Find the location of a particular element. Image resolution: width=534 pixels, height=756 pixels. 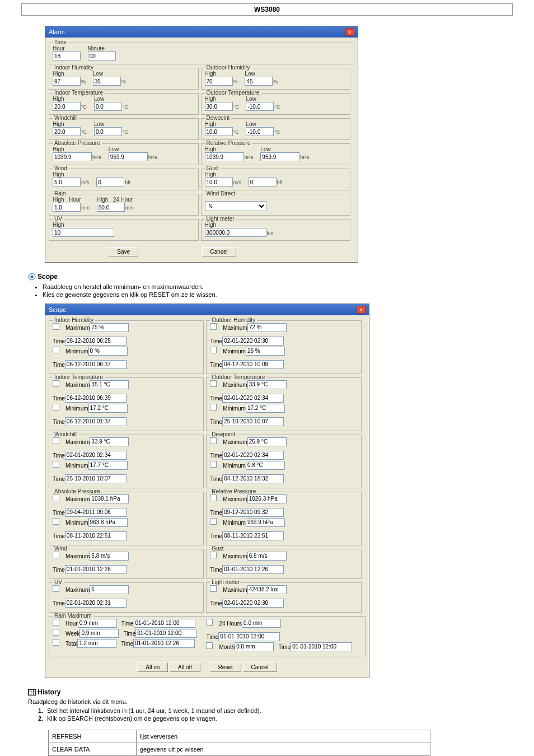

input-inhum-high is located at coordinates (67, 81).